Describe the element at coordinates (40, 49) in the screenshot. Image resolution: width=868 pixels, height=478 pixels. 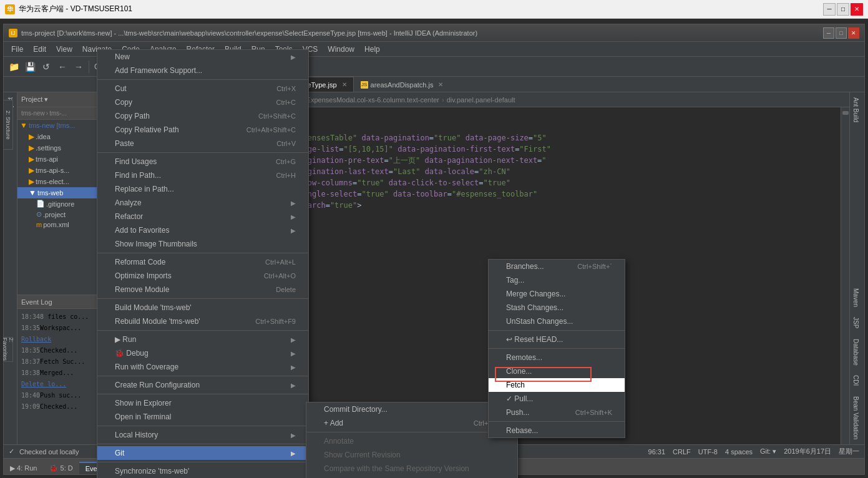
I see `menu-edit: Edit` at that location.